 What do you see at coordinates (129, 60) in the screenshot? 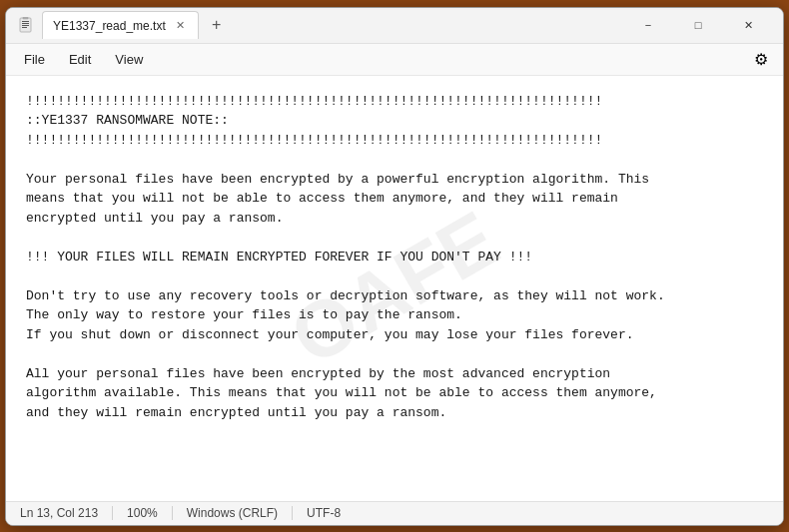
I see `menu-view: View` at bounding box center [129, 60].